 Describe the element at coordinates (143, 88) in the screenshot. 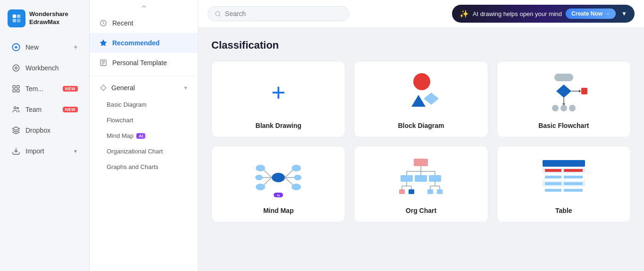

I see `menu-section-general: General ▼` at that location.